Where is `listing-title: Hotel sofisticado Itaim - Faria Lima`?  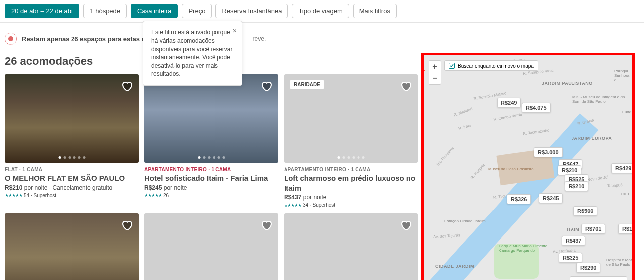 listing-title: Hotel sofisticado Itaim - Faria Lima is located at coordinates (212, 178).